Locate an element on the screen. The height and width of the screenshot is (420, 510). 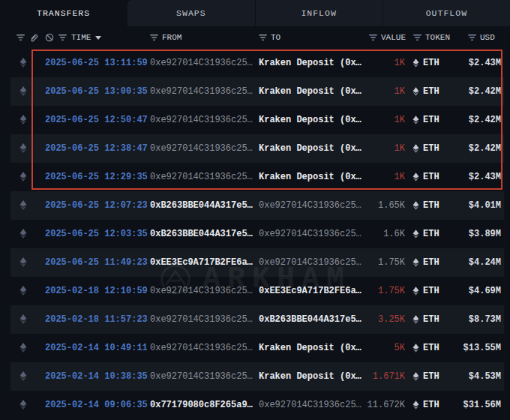
column-header-usd: USD is located at coordinates (488, 38).